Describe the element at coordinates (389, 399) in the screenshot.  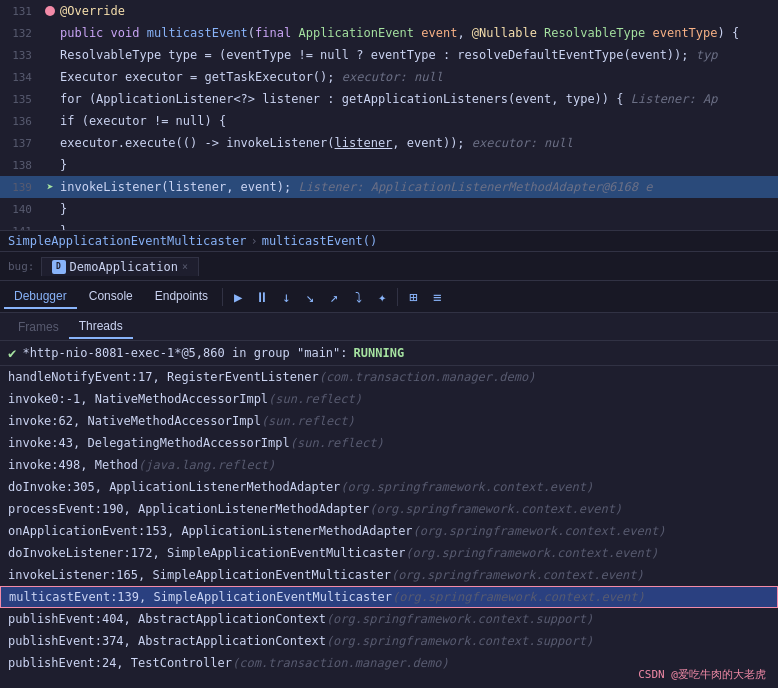
I see `frame-item: invoke0:-1, NativeMethodAccessorImpl (su…` at that location.